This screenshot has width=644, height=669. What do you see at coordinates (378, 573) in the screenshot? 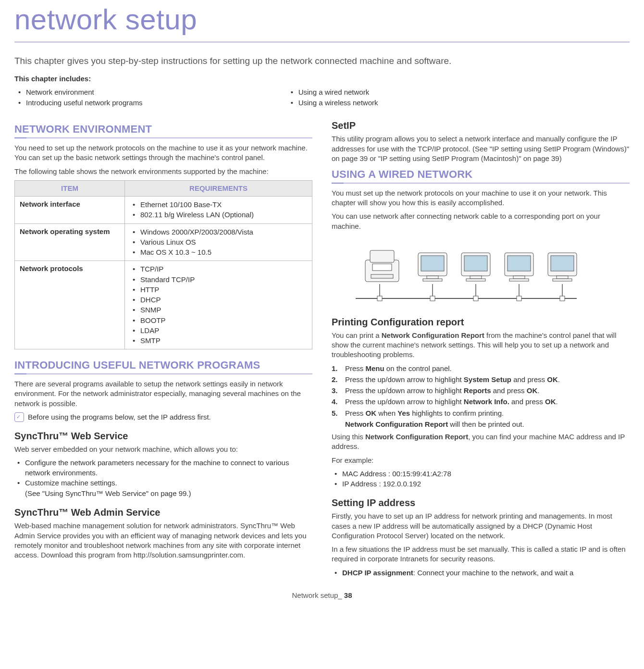
I see `bold-text: DHCP IP assignment` at bounding box center [378, 573].